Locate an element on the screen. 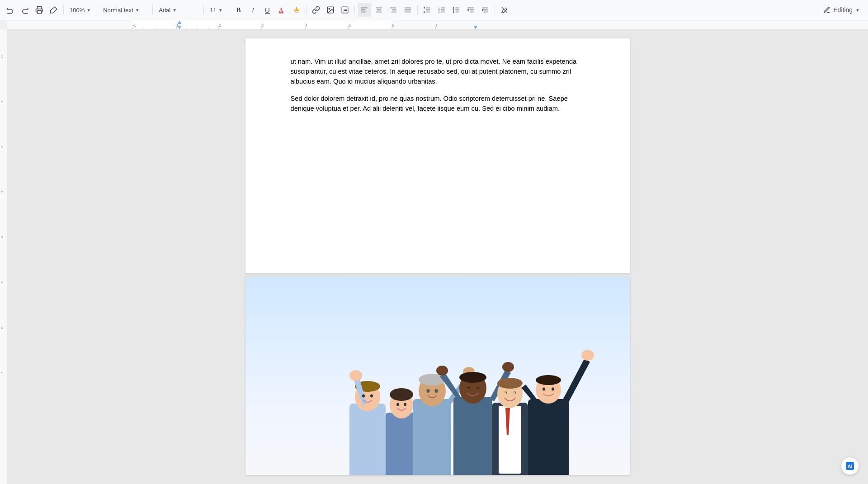  textcolor-button: A is located at coordinates (282, 10).